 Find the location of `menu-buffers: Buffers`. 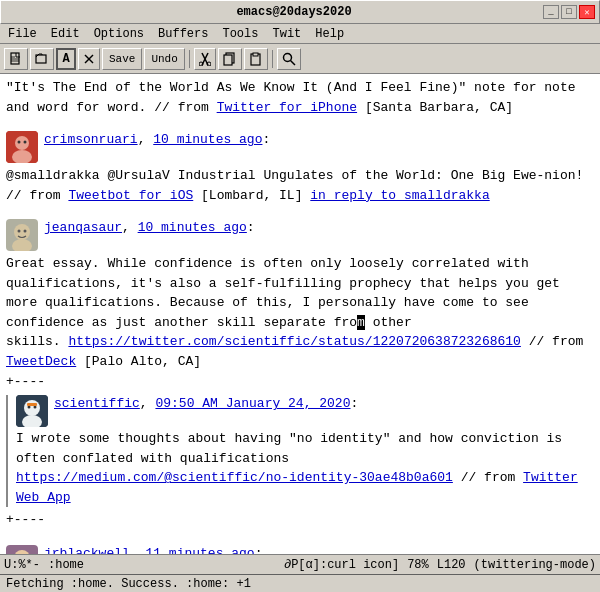

menu-buffers: Buffers is located at coordinates (183, 34).